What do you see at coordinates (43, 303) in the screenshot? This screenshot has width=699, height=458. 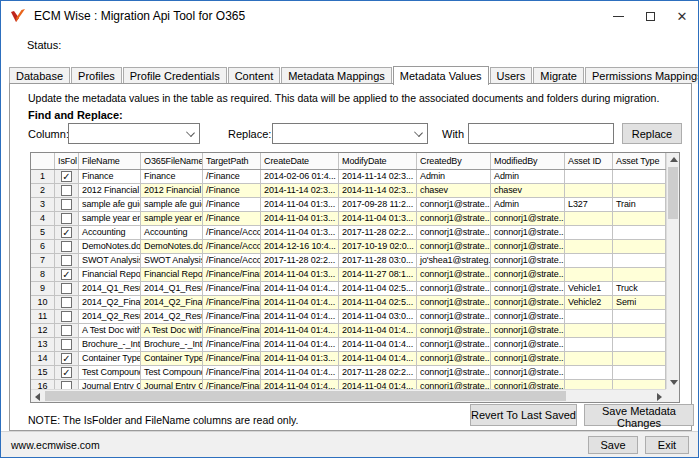 I see `row-header: 10` at bounding box center [43, 303].